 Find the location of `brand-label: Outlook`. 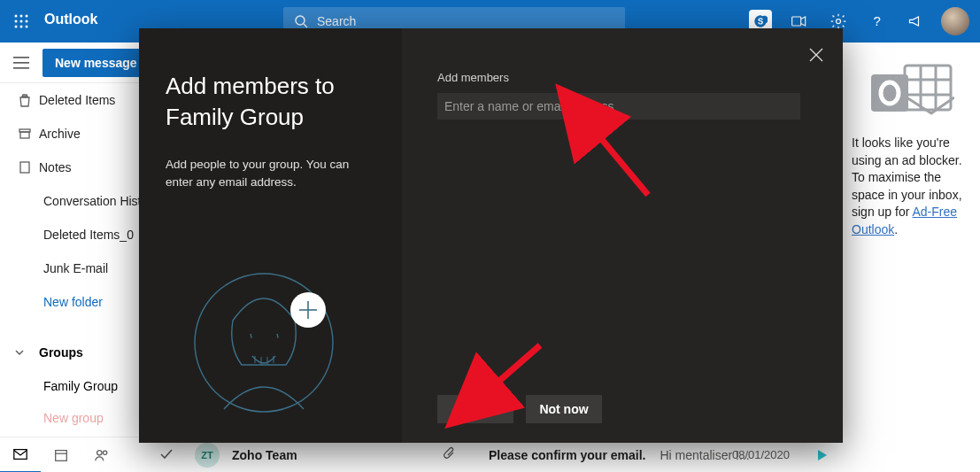

brand-label: Outlook is located at coordinates (74, 21).